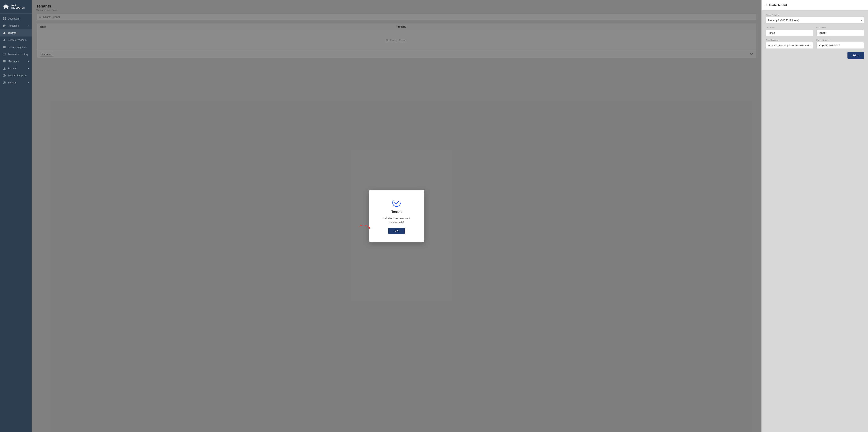  What do you see at coordinates (815, 19) in the screenshot?
I see `select-property-group: Select Property Property 2 (315 E 12th A…` at bounding box center [815, 19].